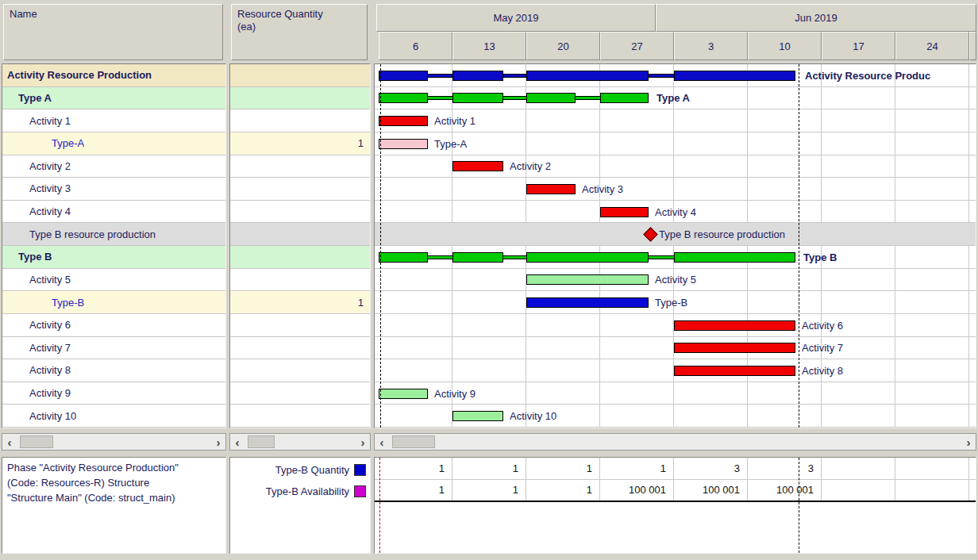 This screenshot has width=978, height=560. What do you see at coordinates (676, 213) in the screenshot?
I see `gantt-bar-label: Activity 4` at bounding box center [676, 213].